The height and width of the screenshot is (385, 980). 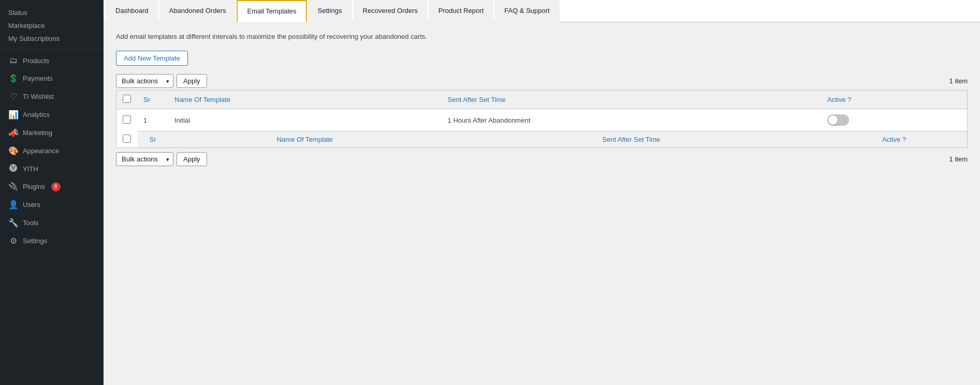 I want to click on bottom-bulk-actions-select: Bulk actions, so click(x=145, y=159).